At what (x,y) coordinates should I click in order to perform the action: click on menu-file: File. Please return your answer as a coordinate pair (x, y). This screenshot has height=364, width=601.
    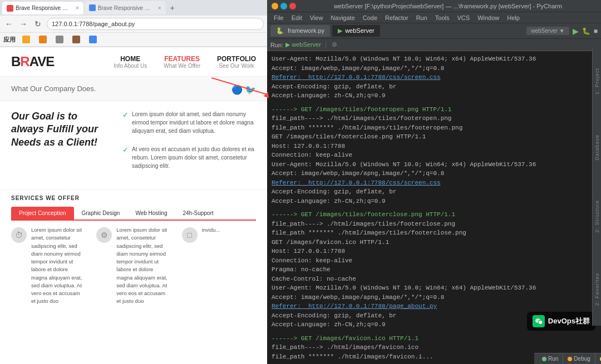
    Looking at the image, I should click on (279, 18).